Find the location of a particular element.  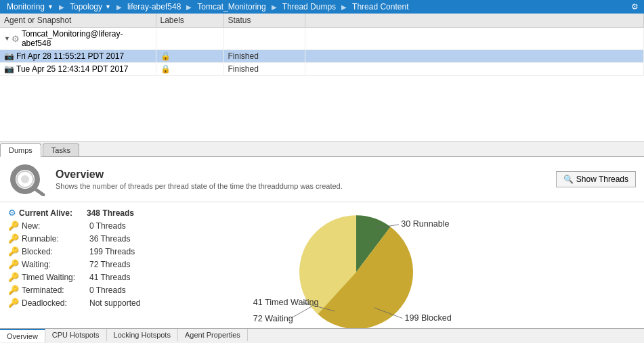

show-threads-button: 🔍 Show Threads is located at coordinates (596, 179).